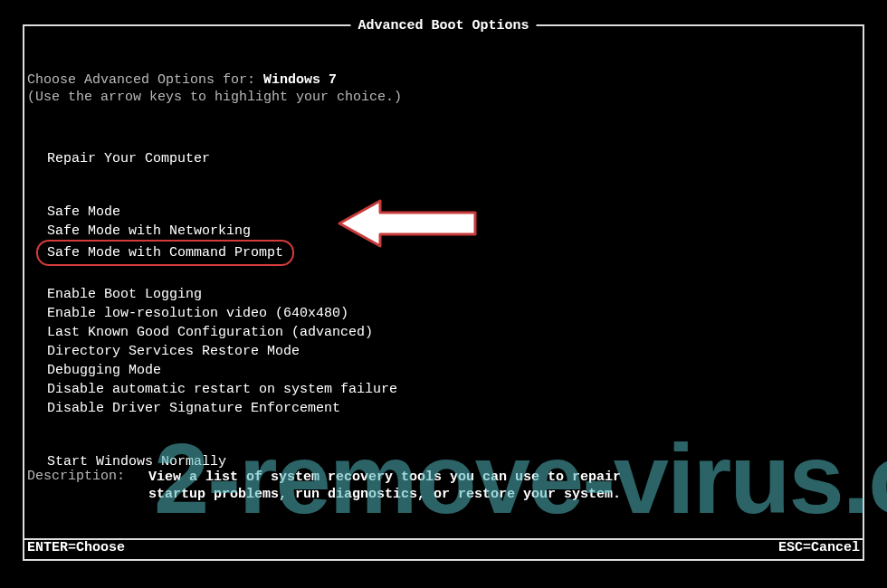 Image resolution: width=887 pixels, height=588 pixels. What do you see at coordinates (453, 159) in the screenshot?
I see `option-repair: Repair Your Computer` at bounding box center [453, 159].